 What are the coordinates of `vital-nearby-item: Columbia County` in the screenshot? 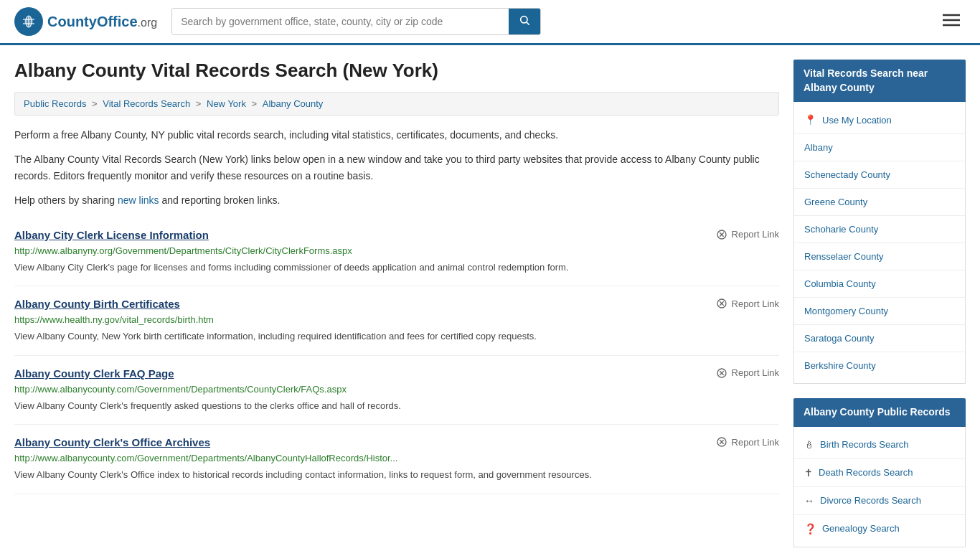 It's located at (880, 284).